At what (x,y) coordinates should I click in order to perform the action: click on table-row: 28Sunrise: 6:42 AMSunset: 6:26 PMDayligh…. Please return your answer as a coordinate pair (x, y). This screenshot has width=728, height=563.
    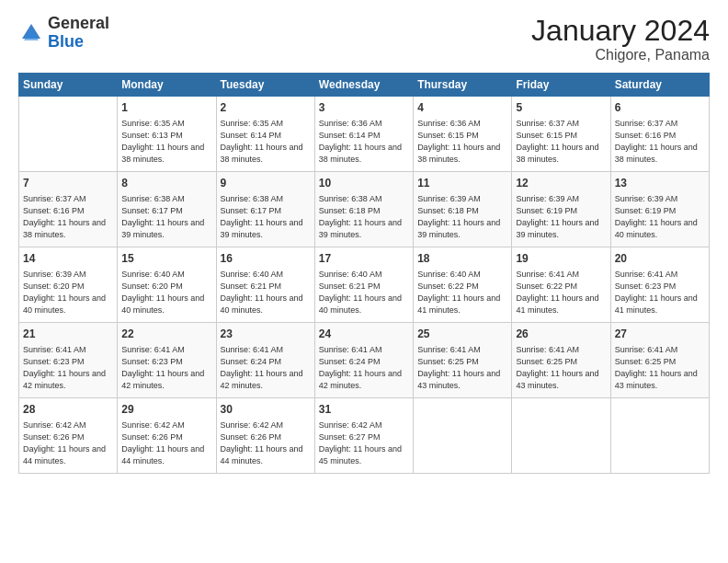
    Looking at the image, I should click on (68, 436).